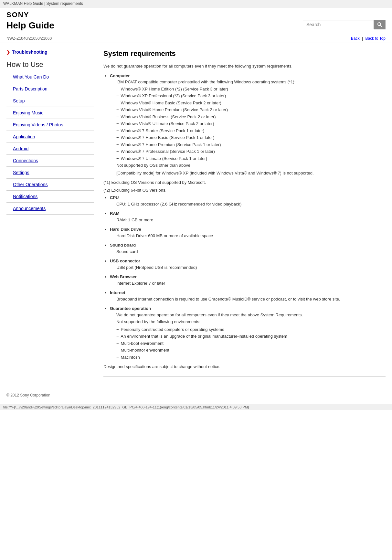 This screenshot has width=392, height=560. Describe the element at coordinates (50, 209) in the screenshot. I see `sidebar-item-announcements: Announcements` at that location.